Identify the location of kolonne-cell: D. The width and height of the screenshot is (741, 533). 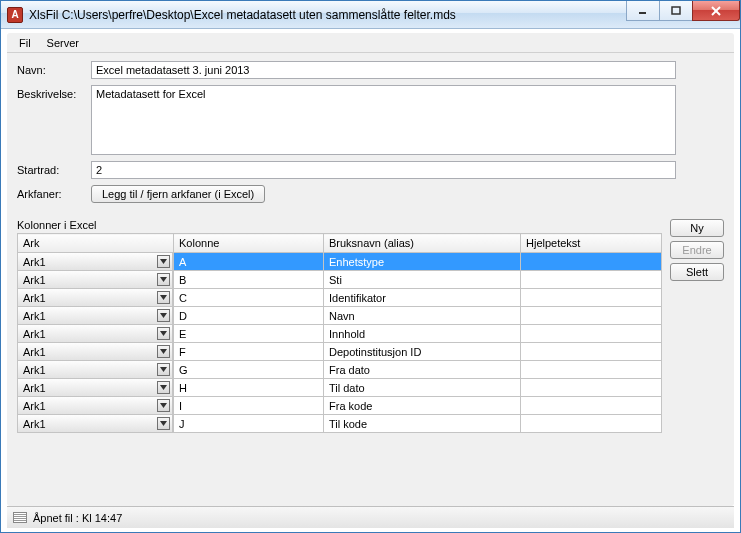
(248, 316).